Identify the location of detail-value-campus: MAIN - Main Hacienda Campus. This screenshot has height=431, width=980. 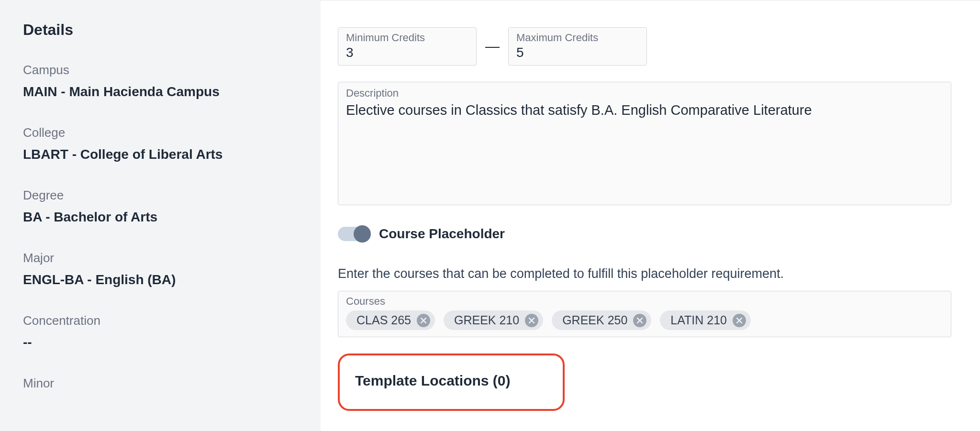
(160, 92).